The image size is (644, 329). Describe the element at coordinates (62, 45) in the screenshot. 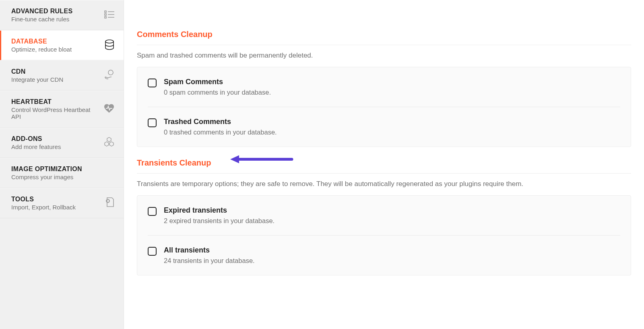

I see `sidebar-item-database: DATABASE Optimize, reduce bloat` at that location.